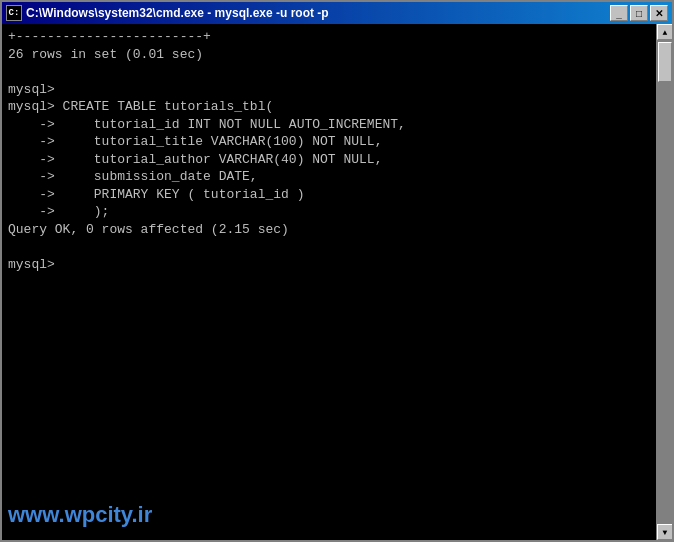  I want to click on scroll-thumb, so click(665, 62).